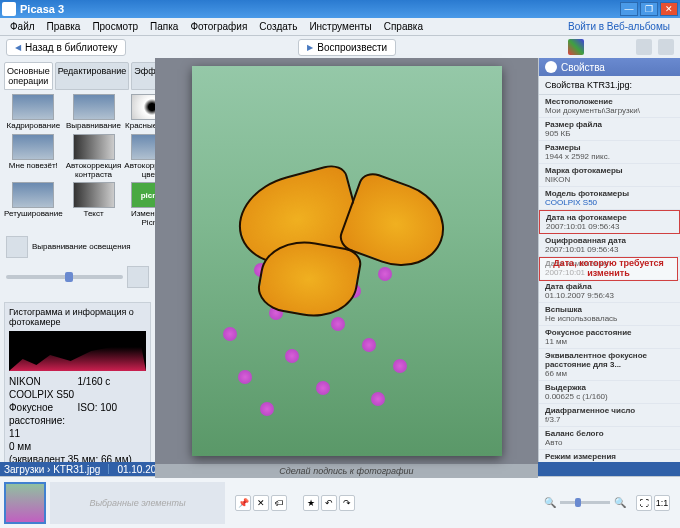  What do you see at coordinates (140, 157) in the screenshot?
I see `tool-autocolor: Автокоррекция цвета` at bounding box center [140, 157].